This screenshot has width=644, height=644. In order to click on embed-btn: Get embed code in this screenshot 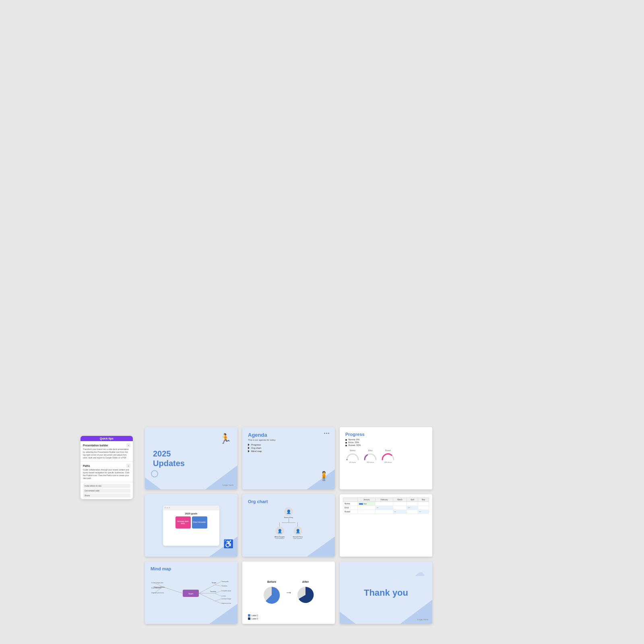, I will do `click(107, 491)`.